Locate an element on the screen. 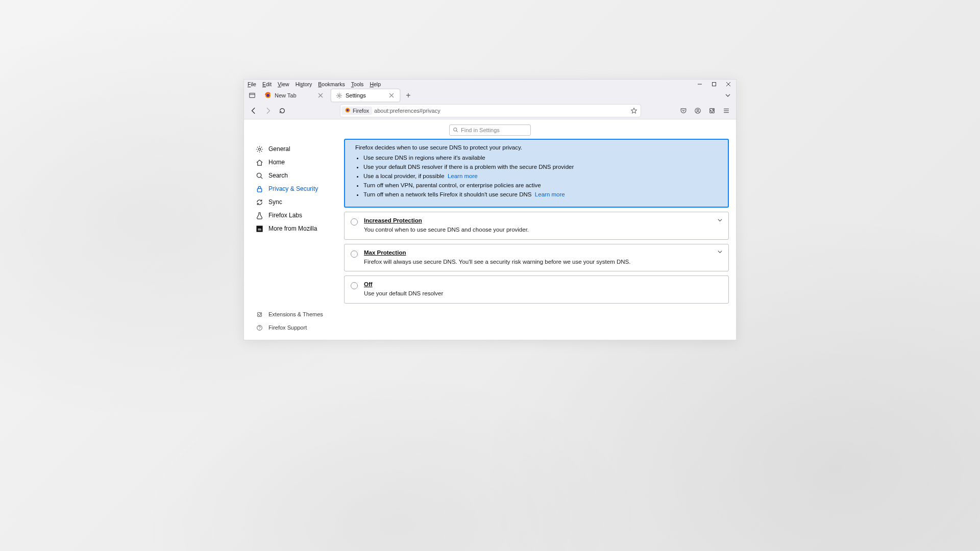 The width and height of the screenshot is (980, 551). url-text: about:preferences#privacy is located at coordinates (500, 111).